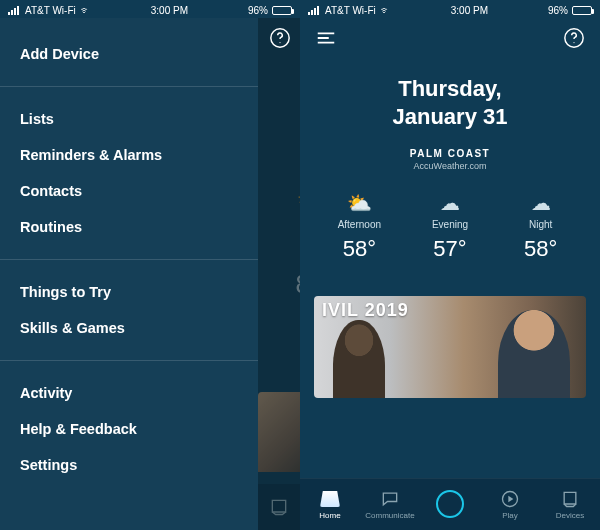  What do you see at coordinates (326, 38) in the screenshot?
I see `menu-icon` at bounding box center [326, 38].